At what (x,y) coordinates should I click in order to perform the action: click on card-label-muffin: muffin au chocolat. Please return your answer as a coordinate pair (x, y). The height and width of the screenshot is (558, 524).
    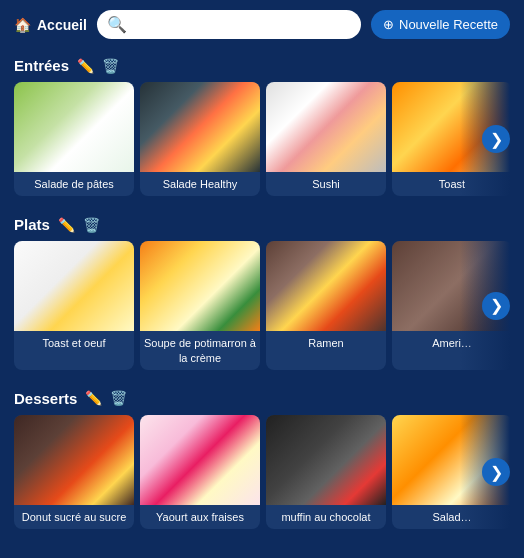
    Looking at the image, I should click on (326, 517).